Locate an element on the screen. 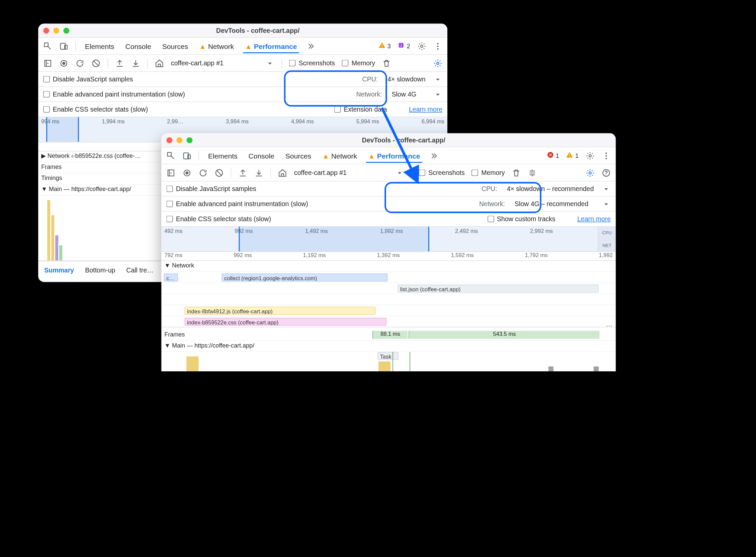 The height and width of the screenshot is (557, 756). task-bar: Task is located at coordinates (388, 356).